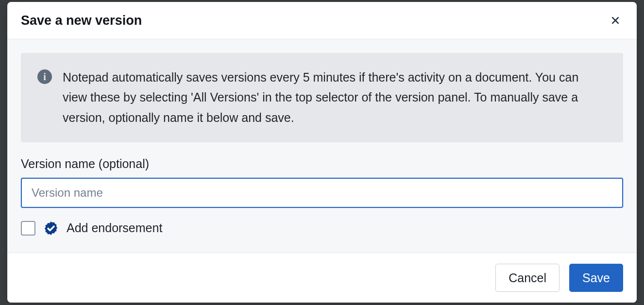 The image size is (644, 305). I want to click on dialog-header: Save a new version, so click(322, 20).